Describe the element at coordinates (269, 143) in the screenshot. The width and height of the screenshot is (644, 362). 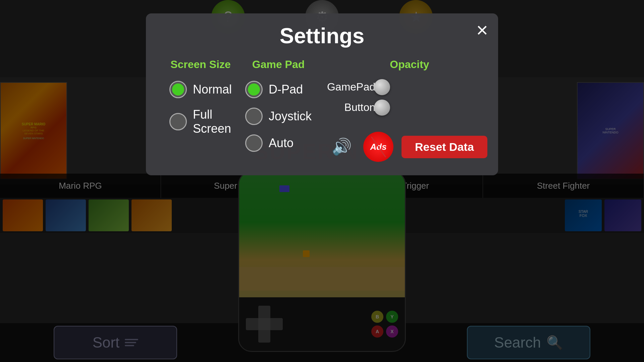
I see `radio-auto: Auto` at that location.